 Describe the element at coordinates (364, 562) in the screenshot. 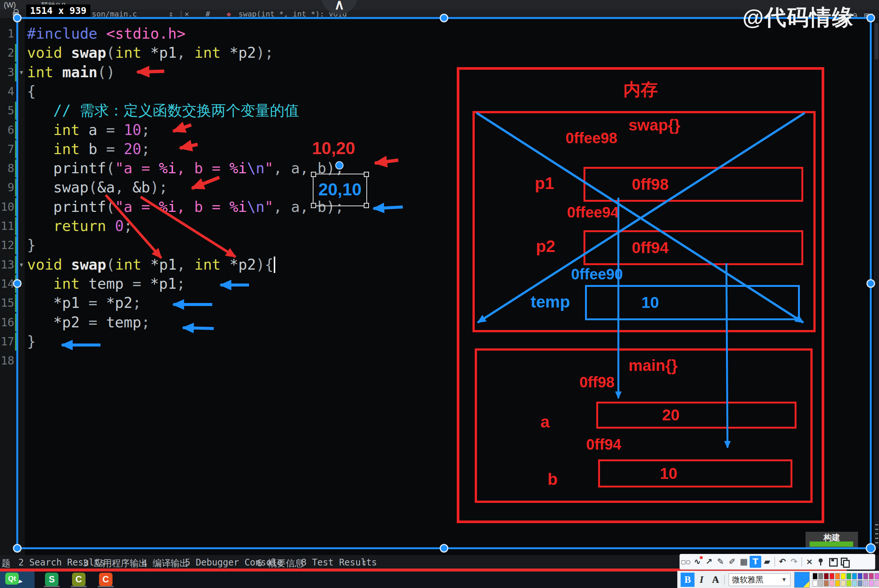

I see `tabs-sorter-icon: ⇕` at that location.